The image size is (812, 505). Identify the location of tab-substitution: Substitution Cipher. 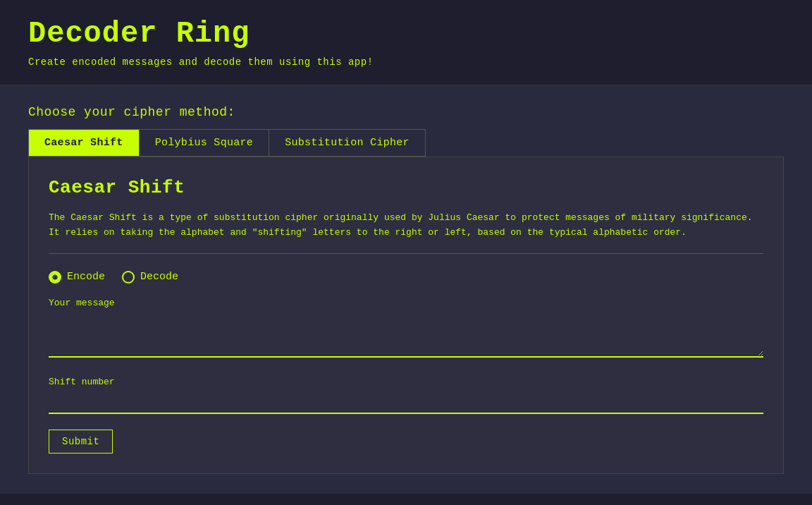
(347, 142).